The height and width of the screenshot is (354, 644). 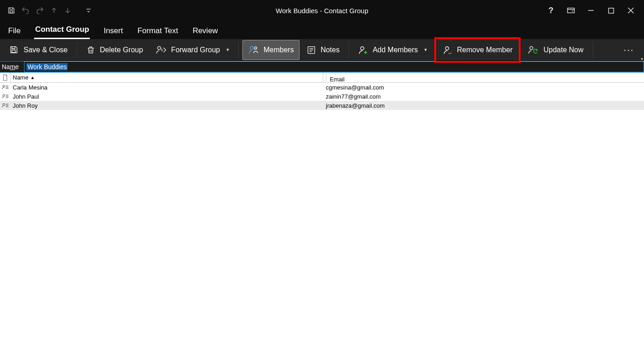 I want to click on update-now-label: Update Now, so click(x=563, y=50).